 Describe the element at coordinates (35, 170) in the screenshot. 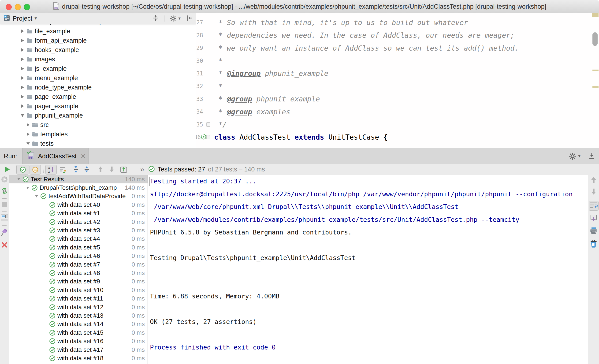

I see `show-ignored-filter-button` at that location.